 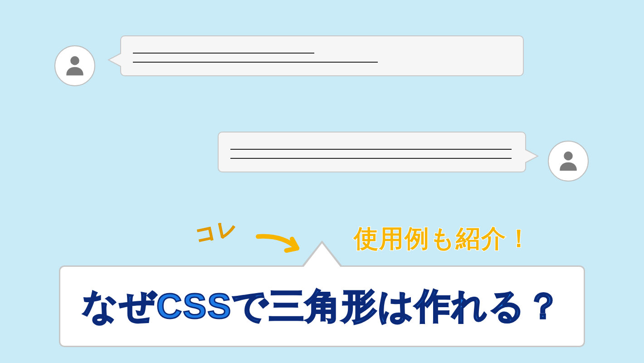 I want to click on annotation-subtitle: 使用例も紹介！, so click(x=443, y=239).